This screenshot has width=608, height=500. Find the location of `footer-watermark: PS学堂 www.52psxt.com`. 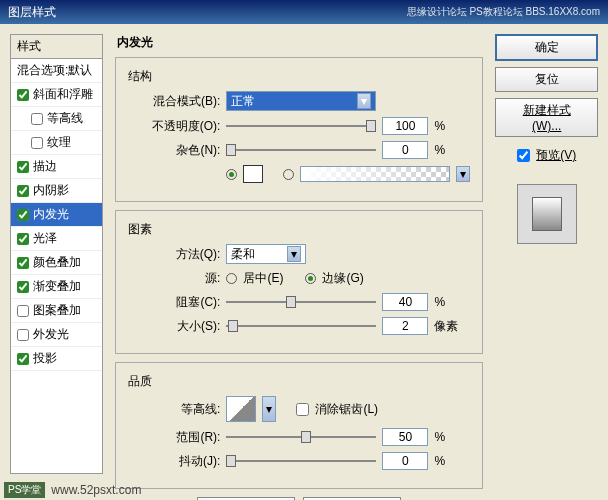

footer-watermark: PS学堂 www.52psxt.com is located at coordinates (72, 490).